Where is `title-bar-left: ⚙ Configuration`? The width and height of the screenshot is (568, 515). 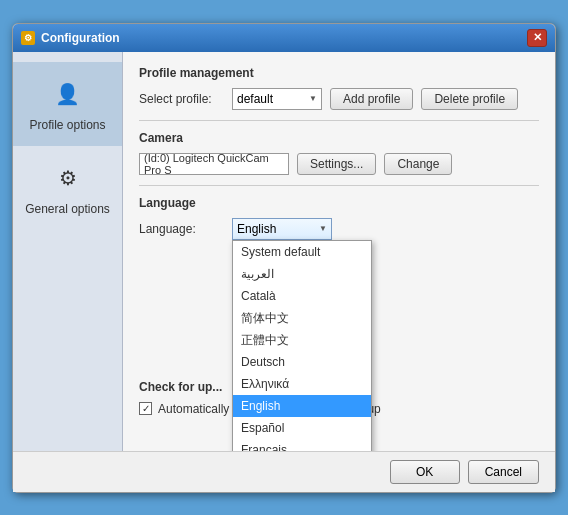 title-bar-left: ⚙ Configuration is located at coordinates (70, 38).